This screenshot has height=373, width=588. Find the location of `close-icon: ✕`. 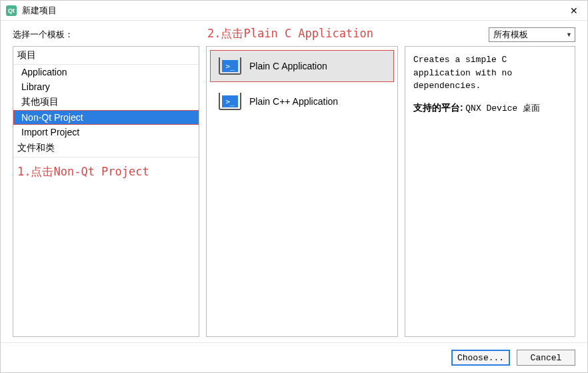

close-icon: ✕ is located at coordinates (574, 11).